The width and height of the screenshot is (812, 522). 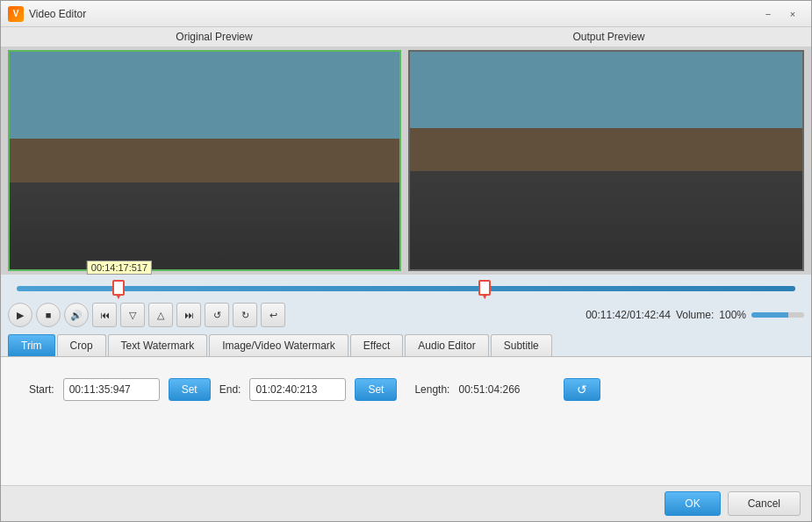 What do you see at coordinates (76, 315) in the screenshot?
I see `mute-button: 🔊` at bounding box center [76, 315].